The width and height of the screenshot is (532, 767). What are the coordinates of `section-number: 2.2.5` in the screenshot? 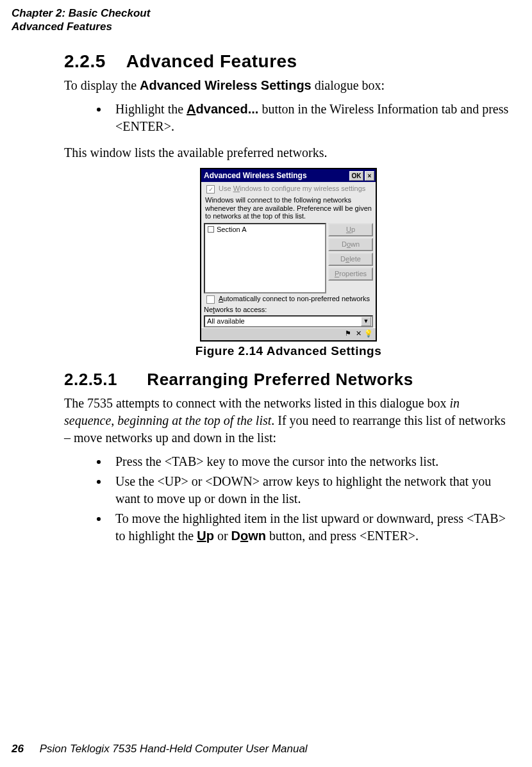 It's located at (85, 62).